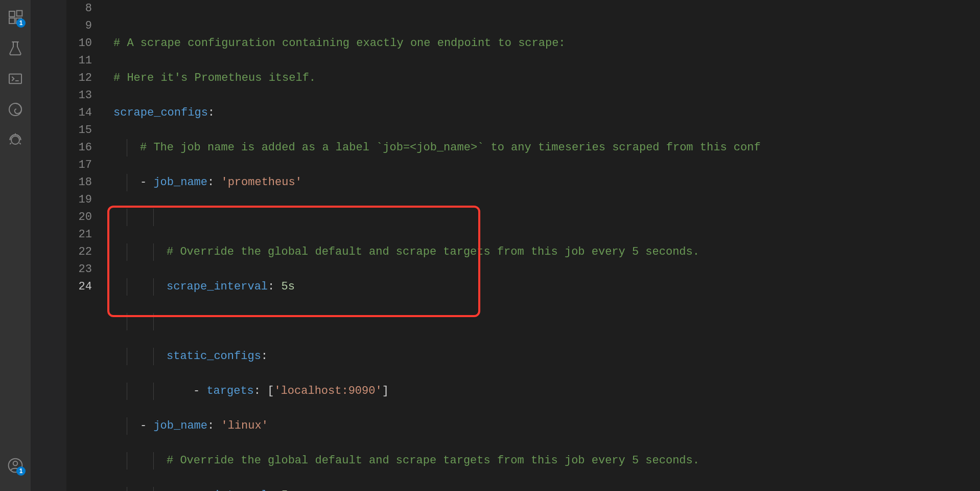  I want to click on code-line: static_configs:, so click(547, 356).